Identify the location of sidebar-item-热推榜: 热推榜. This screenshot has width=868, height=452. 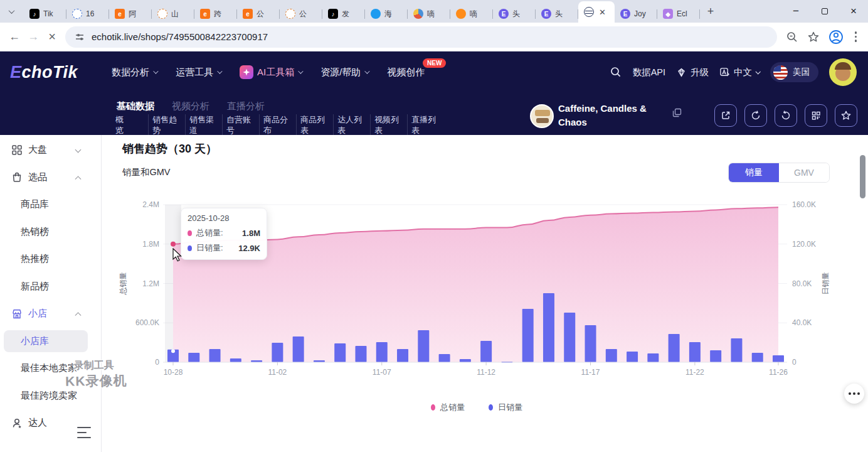
(47, 259).